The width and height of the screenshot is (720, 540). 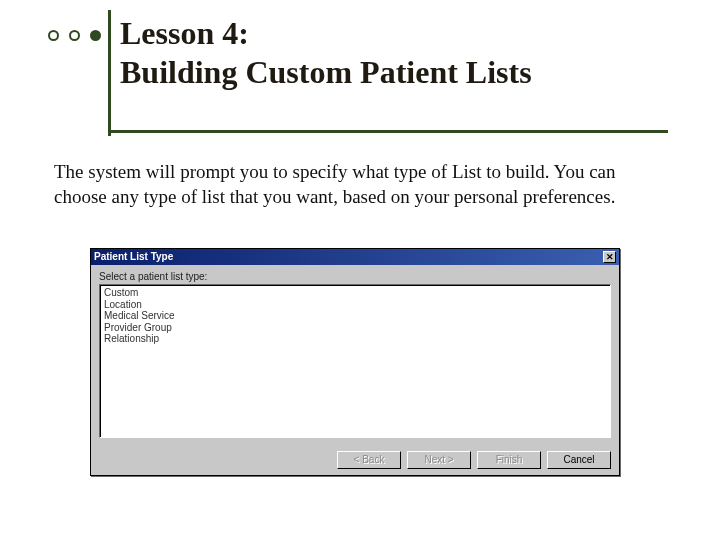 I want to click on dialog-prompt: Select a patient list type:, so click(x=355, y=276).